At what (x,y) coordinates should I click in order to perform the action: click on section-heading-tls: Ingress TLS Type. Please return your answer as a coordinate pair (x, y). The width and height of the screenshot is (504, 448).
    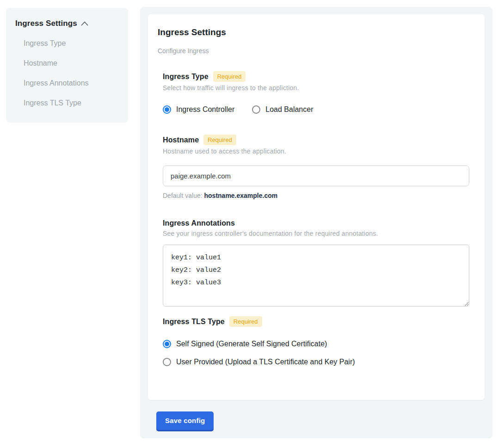
    Looking at the image, I should click on (194, 322).